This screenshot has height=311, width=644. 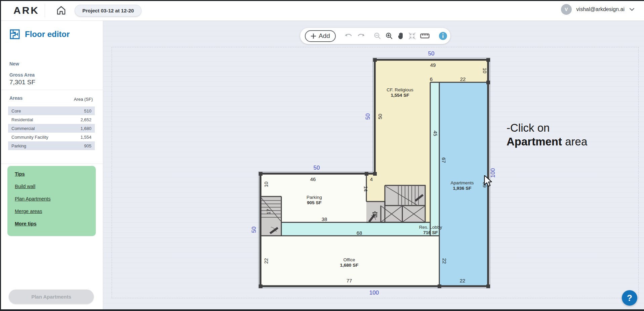 What do you see at coordinates (322, 310) in the screenshot?
I see `window-edge-bottom` at bounding box center [322, 310].